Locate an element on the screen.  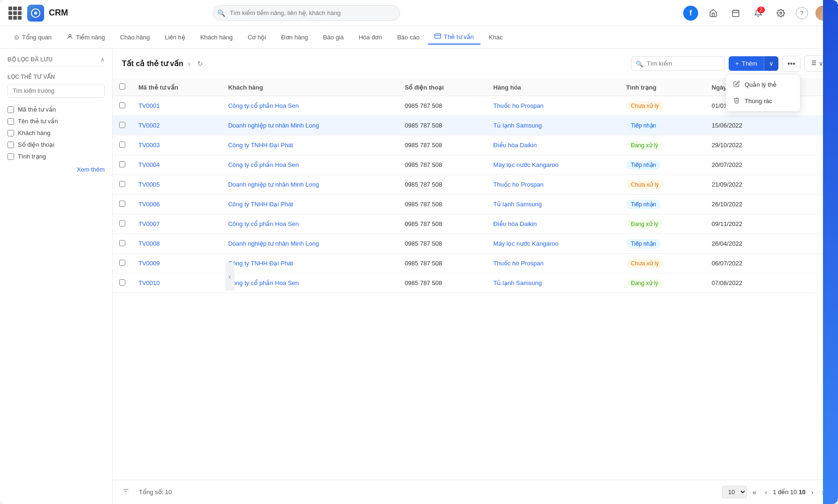
filter-khach-hang: Khách hàng is located at coordinates (56, 133).